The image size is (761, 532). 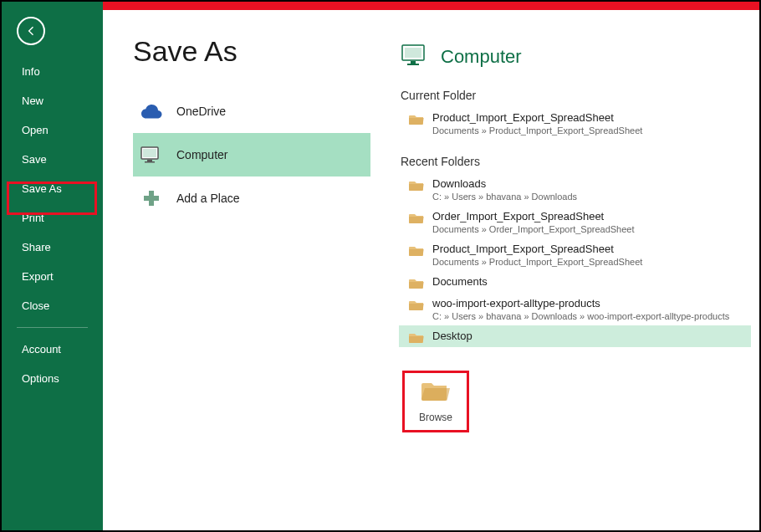 I want to click on location-onedrive: OneDrive, so click(x=252, y=111).